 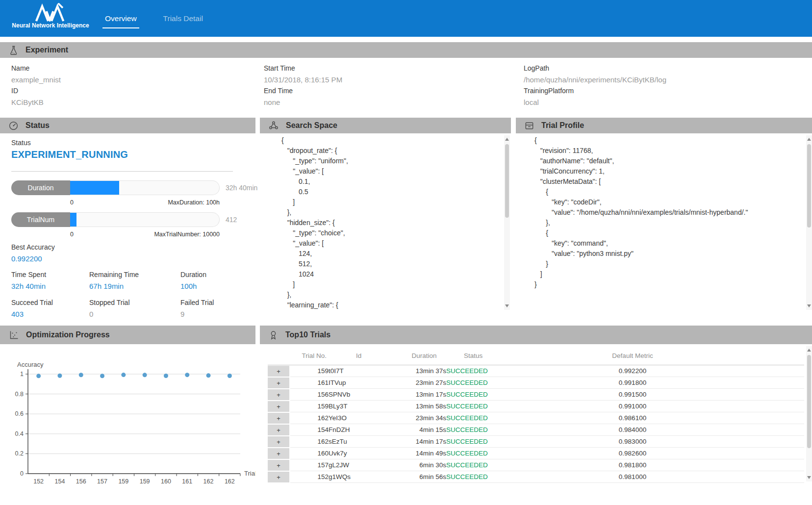 I want to click on column-header-id: Id, so click(x=365, y=354).